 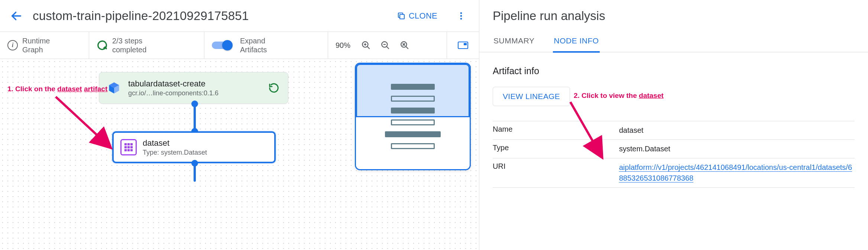 I want to click on recenter-button, so click(x=463, y=45).